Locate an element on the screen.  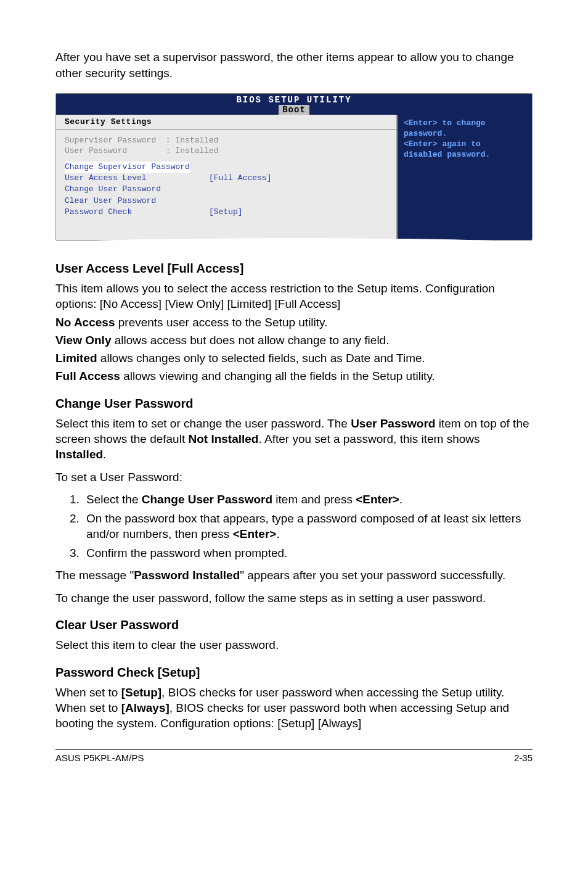
user-access-level-item: User Access Level [Full Access] is located at coordinates (226, 178).